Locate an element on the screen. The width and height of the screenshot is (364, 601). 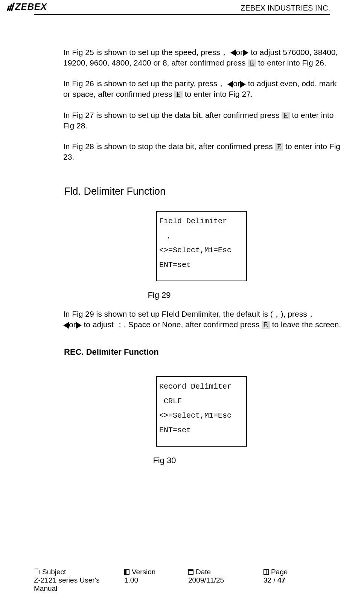
text: to enter into Fig 27. is located at coordinates (219, 94).